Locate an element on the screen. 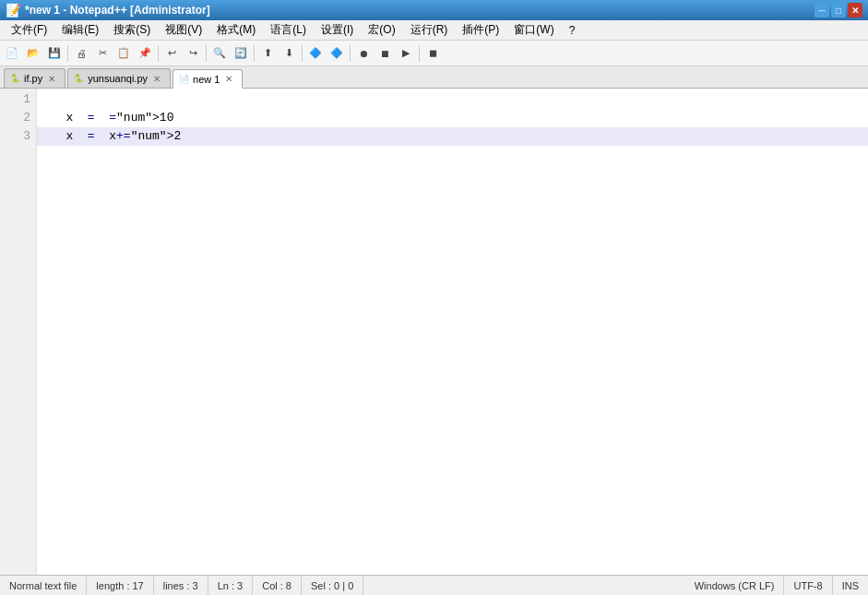 Image resolution: width=868 pixels, height=595 pixels. menu-item-v: 视图(V) is located at coordinates (184, 30).